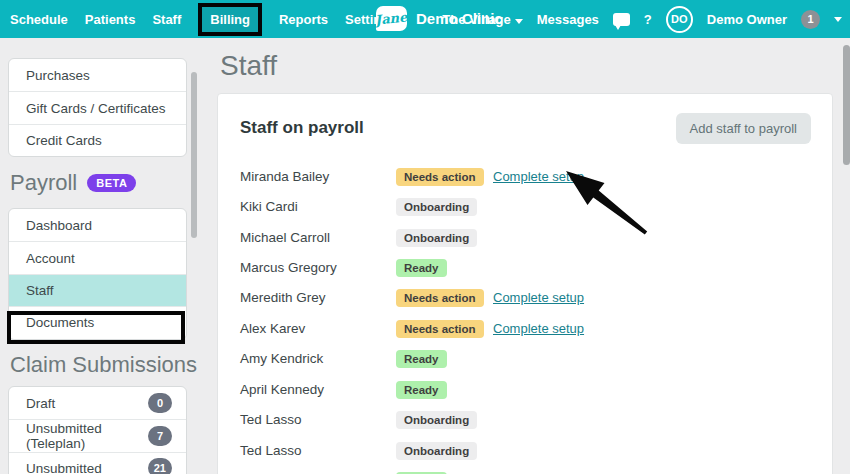 The height and width of the screenshot is (474, 850). What do you see at coordinates (318, 268) in the screenshot?
I see `staff-name: Marcus Gregory` at bounding box center [318, 268].